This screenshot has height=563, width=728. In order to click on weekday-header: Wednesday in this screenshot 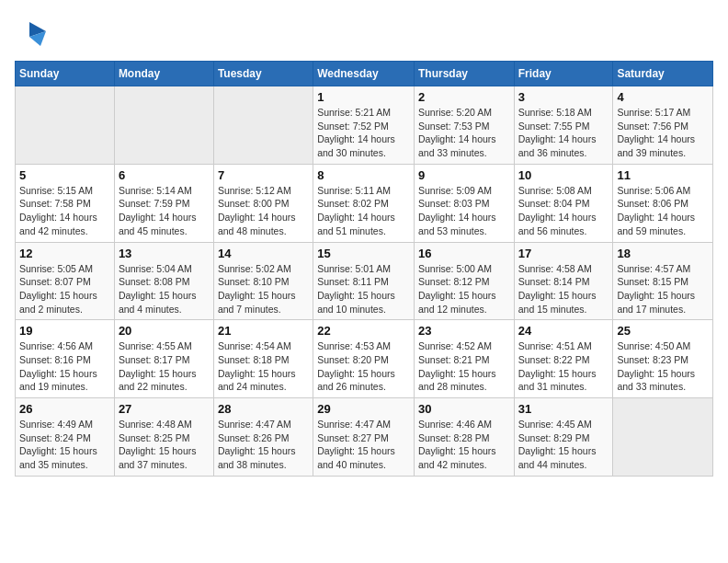, I will do `click(364, 74)`.